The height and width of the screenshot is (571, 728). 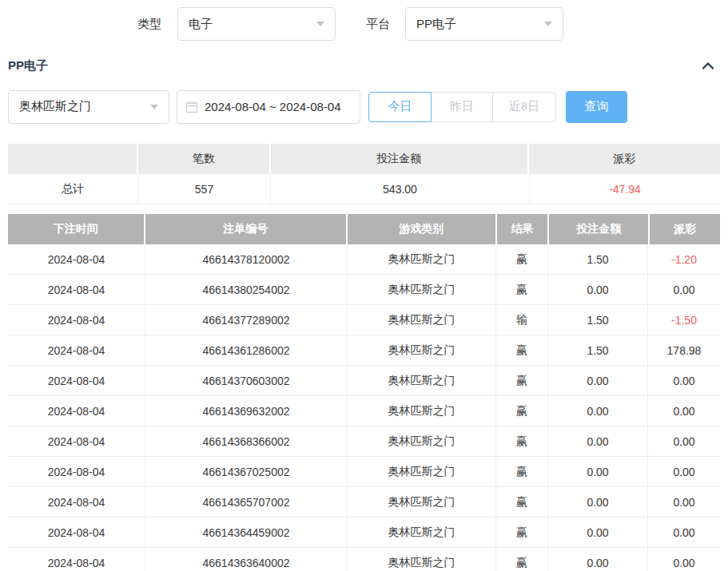 I want to click on bet-payout: -1.20, so click(x=684, y=259).